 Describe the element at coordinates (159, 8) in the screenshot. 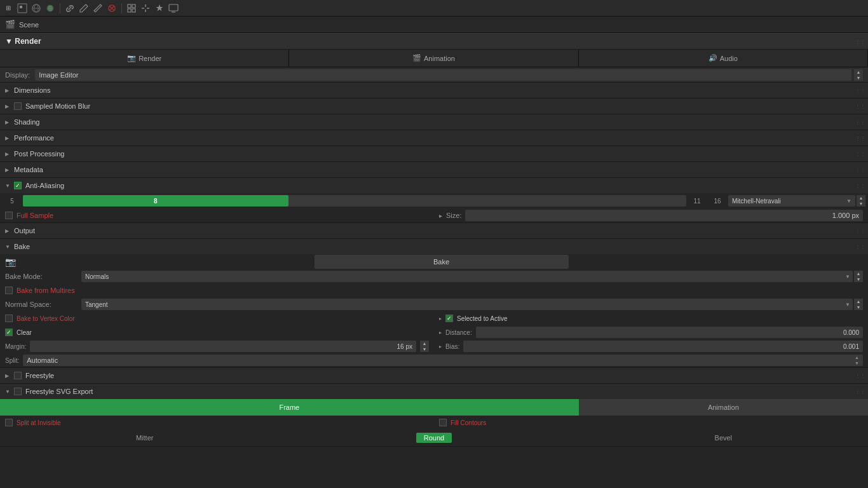

I see `toolbar-icon-star` at that location.